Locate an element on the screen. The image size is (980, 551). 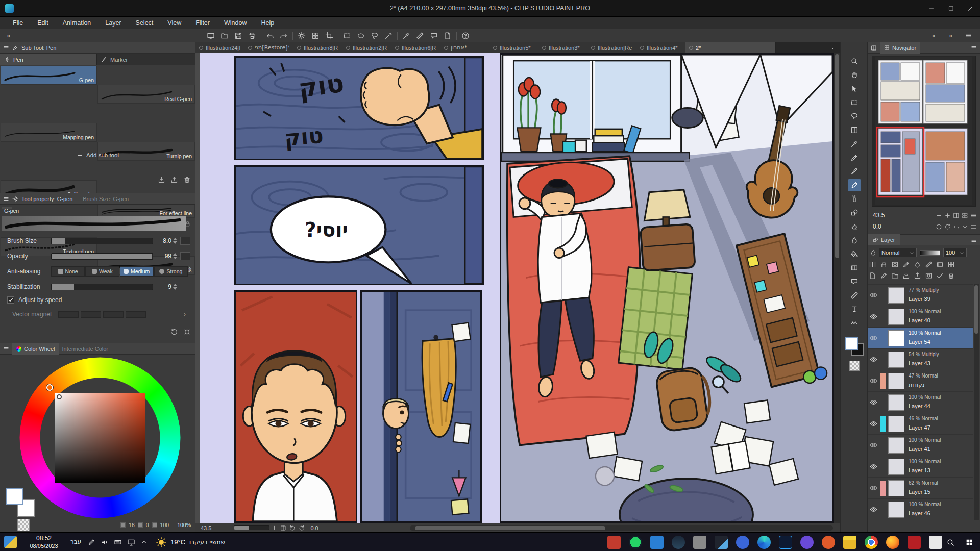
doc-tab-3: Illustration8[Re is located at coordinates (318, 48).